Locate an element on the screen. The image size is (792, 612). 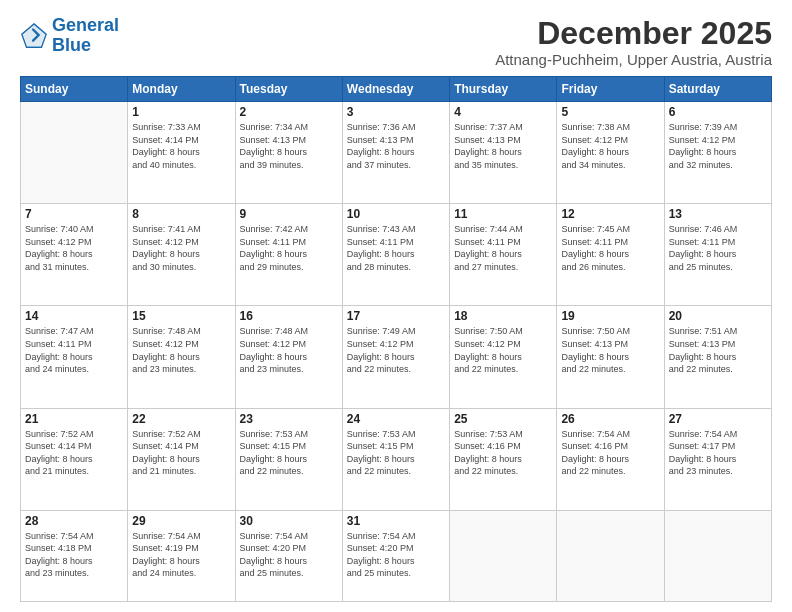
weekday-header-cell: Wednesday is located at coordinates (396, 90).